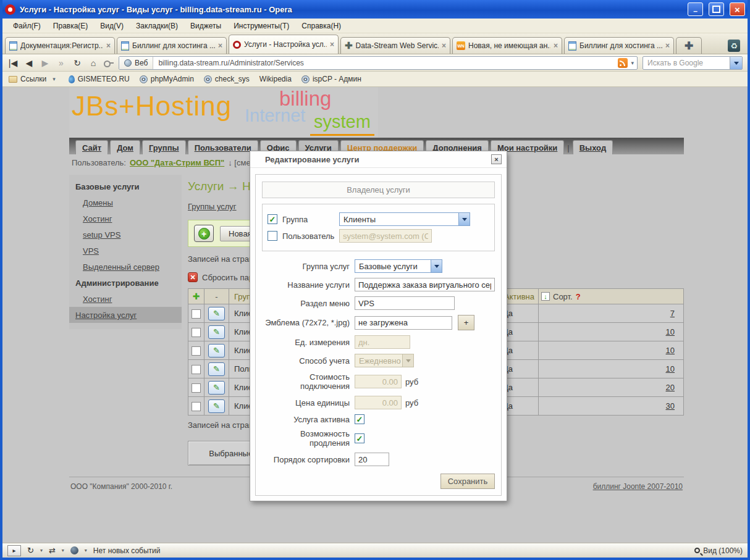 The width and height of the screenshot is (750, 560). What do you see at coordinates (405, 219) in the screenshot?
I see `owner-group-select: Клиенты` at bounding box center [405, 219].